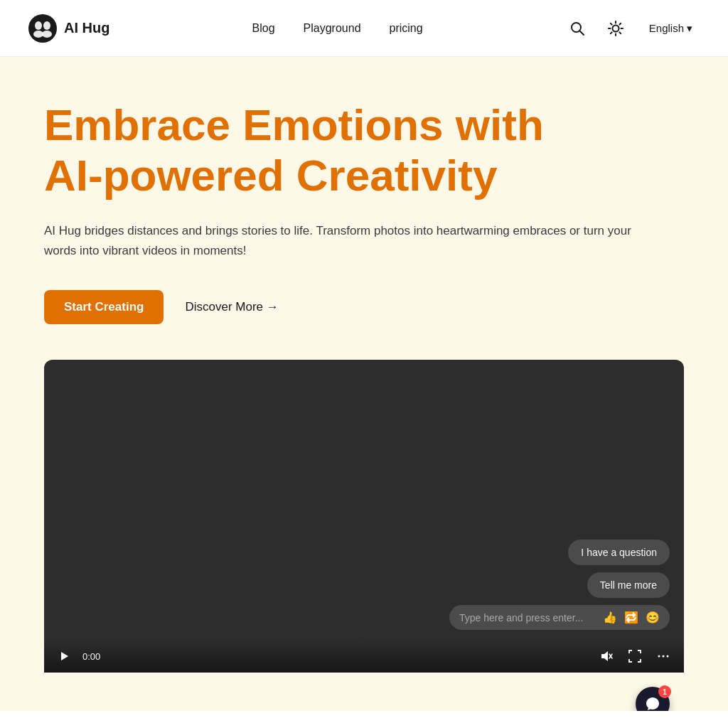 The height and width of the screenshot is (728, 728). What do you see at coordinates (528, 618) in the screenshot?
I see `chat-input` at bounding box center [528, 618].